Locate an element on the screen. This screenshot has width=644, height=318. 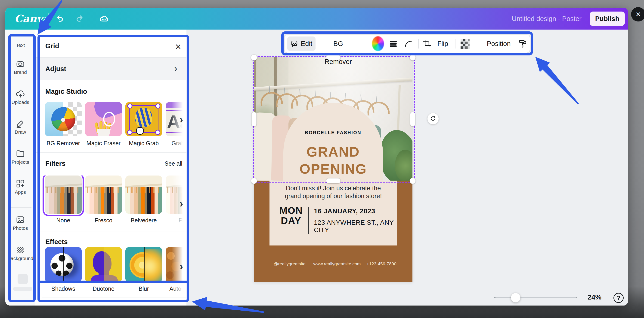
poster-day-line1: MON is located at coordinates (291, 211).